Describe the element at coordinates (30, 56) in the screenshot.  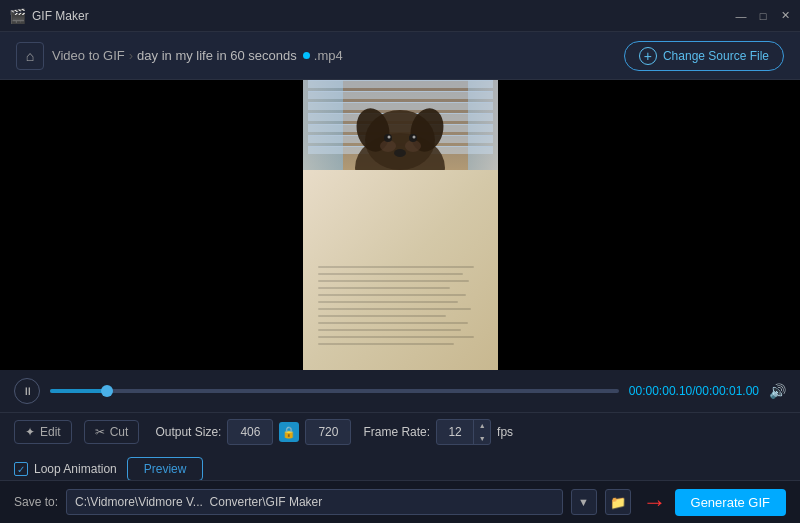
I see `home-button: ⌂` at that location.